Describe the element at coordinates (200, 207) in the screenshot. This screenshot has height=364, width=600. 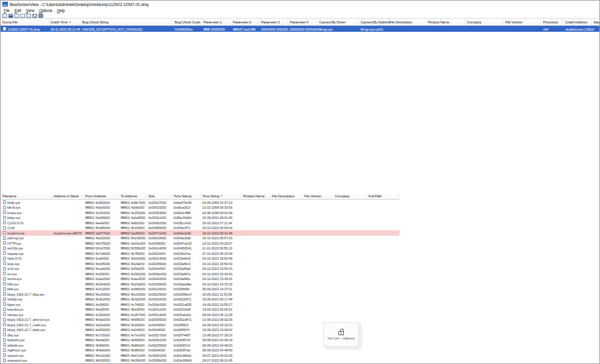
I see `driver-row: klim6.sysfffff801`4cbe5000fffff801`4cbfa…` at that location.